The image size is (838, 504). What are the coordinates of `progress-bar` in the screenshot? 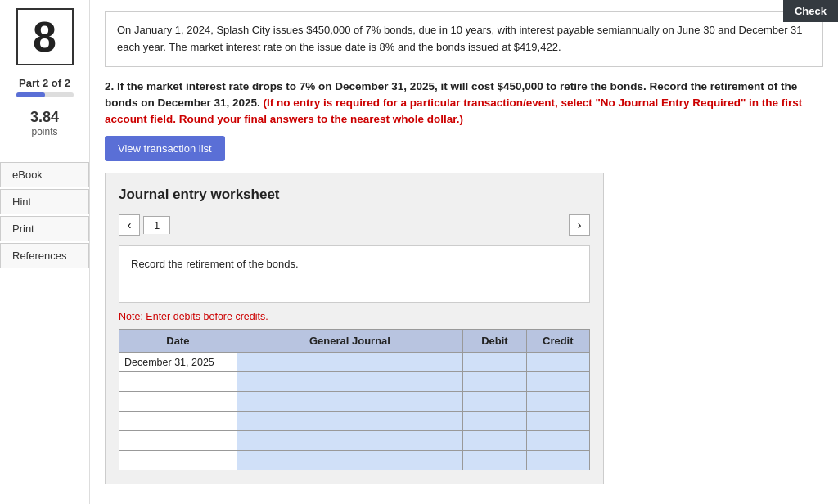 It's located at (45, 95).